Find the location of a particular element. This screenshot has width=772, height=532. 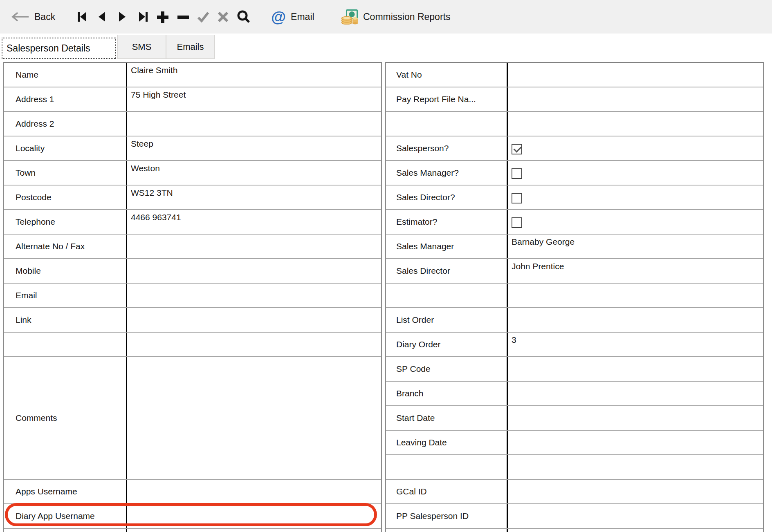

check-mark-icon is located at coordinates (518, 149).